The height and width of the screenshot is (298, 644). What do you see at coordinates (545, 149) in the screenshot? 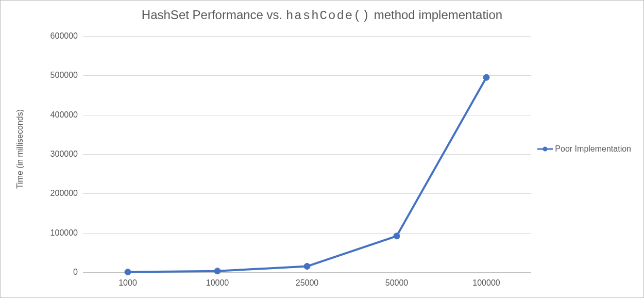
I see `legend-marker-icon` at bounding box center [545, 149].